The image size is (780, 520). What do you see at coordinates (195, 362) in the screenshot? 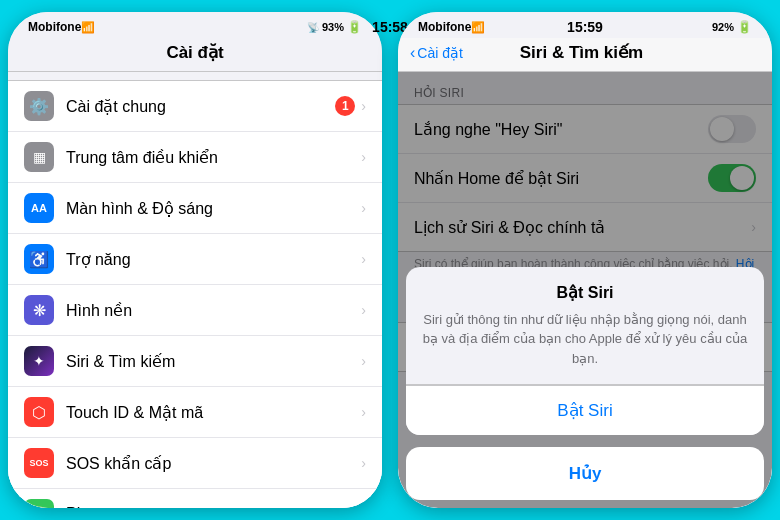
I see `settings-item-siri: ✦ Siri & Tìm kiếm ›` at bounding box center [195, 362].